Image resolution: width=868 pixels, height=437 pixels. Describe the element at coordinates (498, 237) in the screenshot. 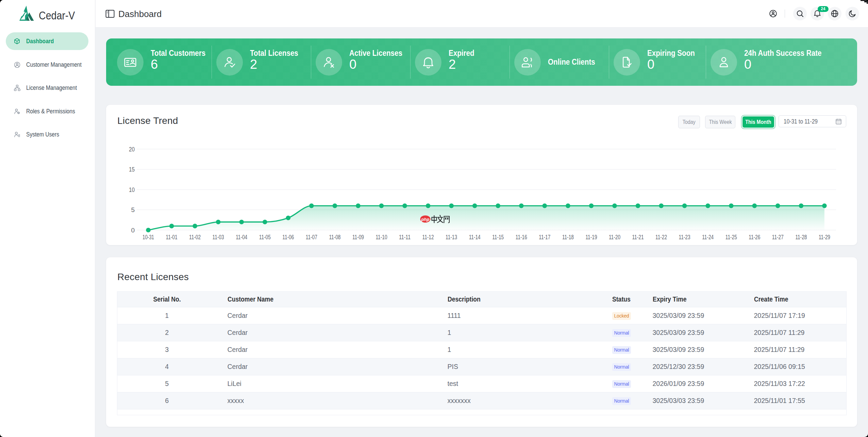

I see `svg-text: 11-15` at that location.